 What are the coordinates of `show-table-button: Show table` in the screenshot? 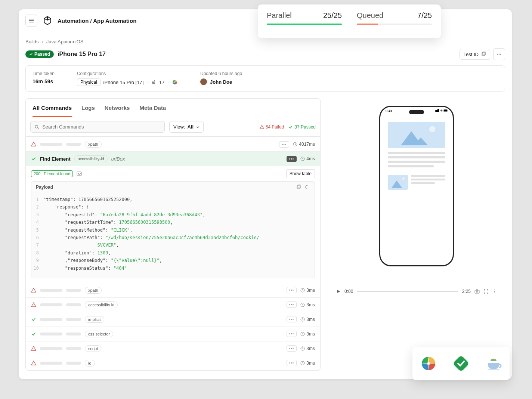 It's located at (300, 174).